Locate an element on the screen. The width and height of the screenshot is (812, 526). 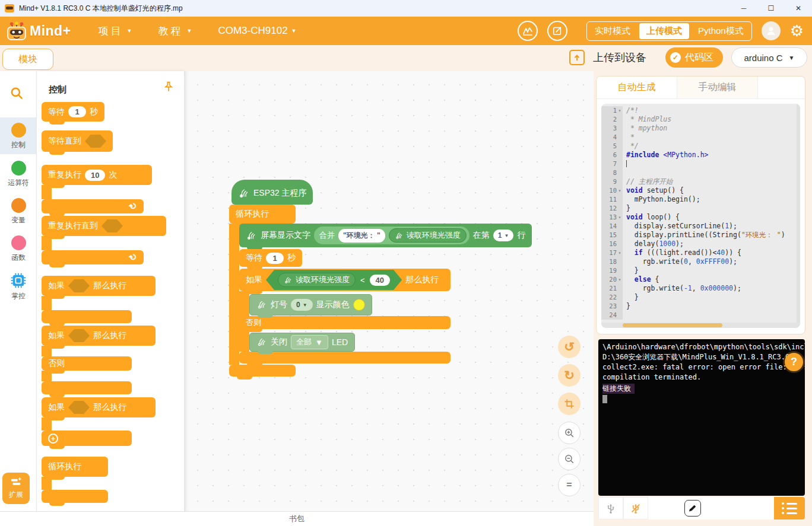
line-number-gutter: 5 ▾ is located at coordinates (612, 146).